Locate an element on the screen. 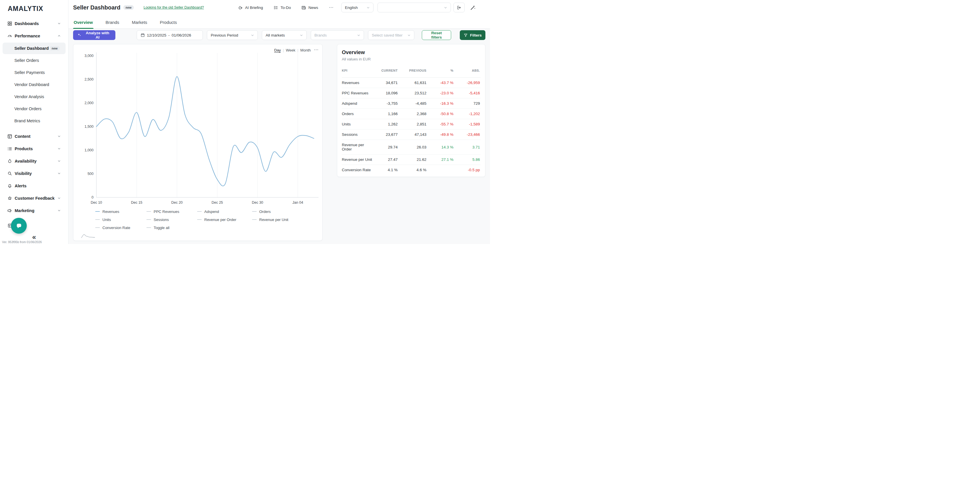 The height and width of the screenshot is (488, 980). sidebar-item-seller-dashboard: Seller Dashboard new is located at coordinates (34, 48).